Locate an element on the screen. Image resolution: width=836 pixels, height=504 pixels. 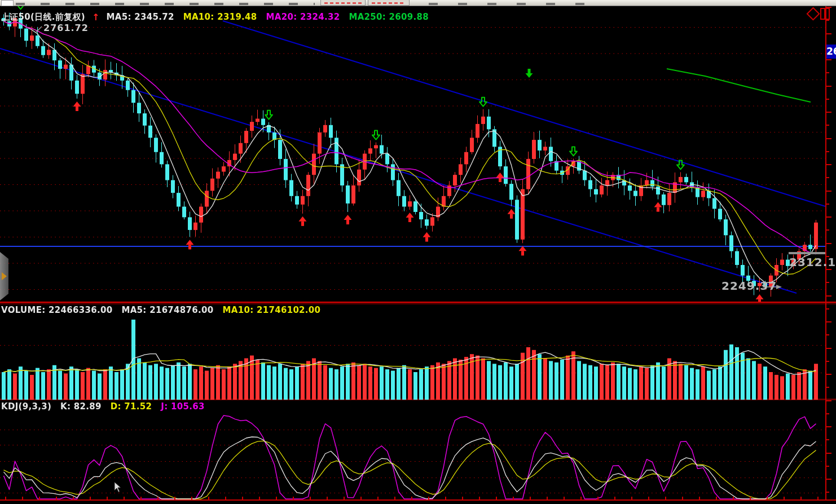
kdj-title: KDJ(9,3,3) is located at coordinates (26, 406).